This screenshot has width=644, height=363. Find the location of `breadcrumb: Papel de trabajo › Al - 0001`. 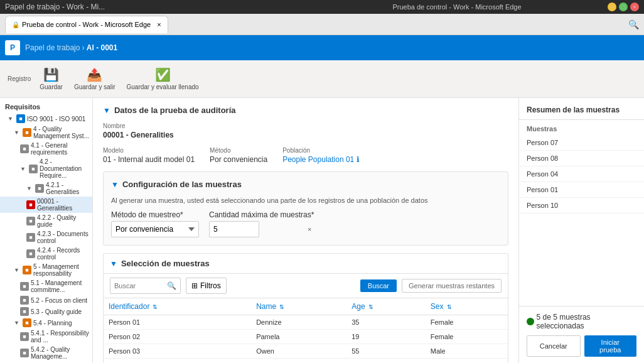

breadcrumb: Papel de trabajo › Al - 0001 is located at coordinates (72, 48).